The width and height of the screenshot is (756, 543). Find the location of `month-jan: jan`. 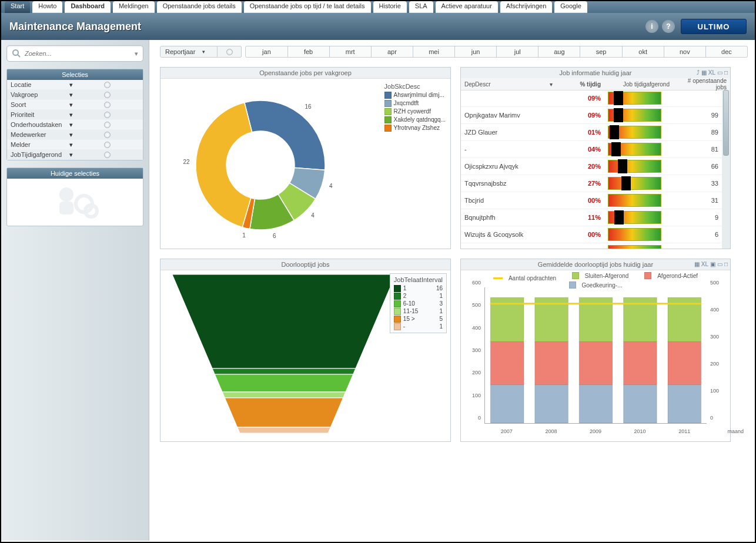

month-jan: jan is located at coordinates (266, 52).